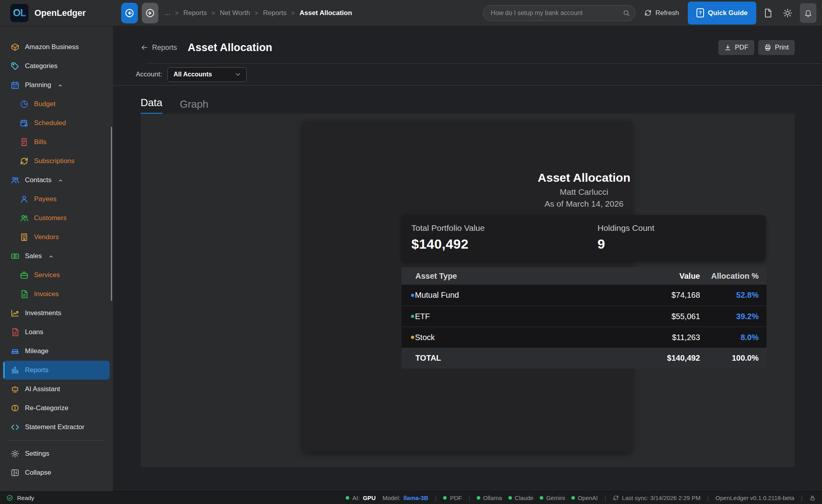  Describe the element at coordinates (150, 13) in the screenshot. I see `nav-forward-button` at that location.